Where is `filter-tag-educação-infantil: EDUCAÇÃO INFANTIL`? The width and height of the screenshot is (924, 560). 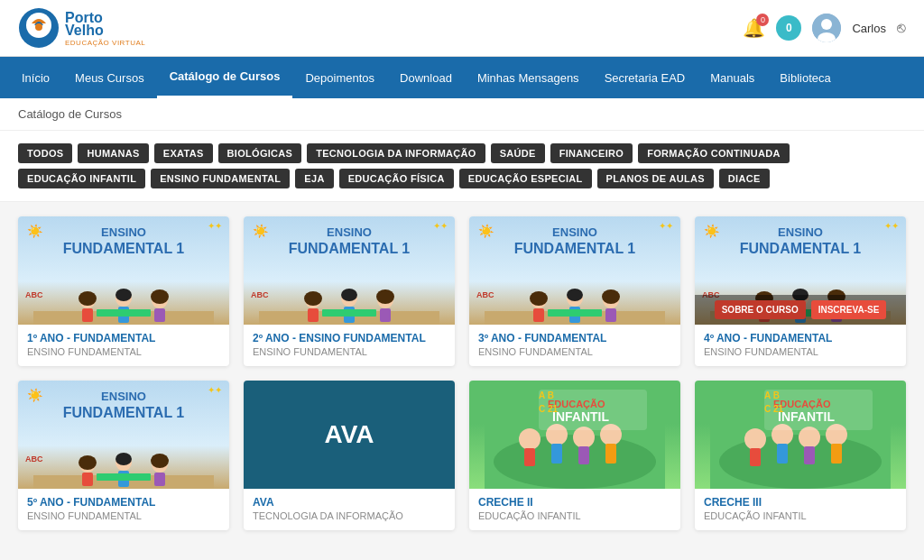 filter-tag-educação-infantil: EDUCAÇÃO INFANTIL is located at coordinates (81, 179).